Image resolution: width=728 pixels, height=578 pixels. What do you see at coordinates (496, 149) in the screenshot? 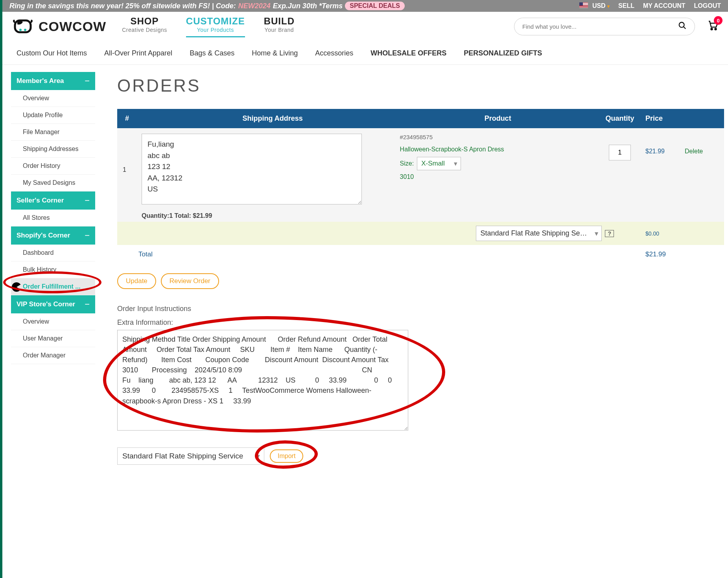
I see `product-name: Halloween-Scrapbook-S Apron Dress` at bounding box center [496, 149].